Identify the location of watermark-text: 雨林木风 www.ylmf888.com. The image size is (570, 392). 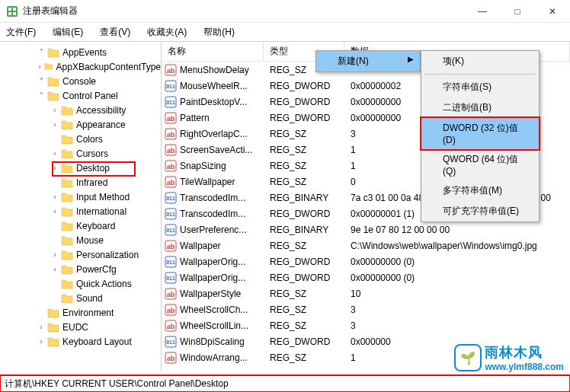
(524, 358).